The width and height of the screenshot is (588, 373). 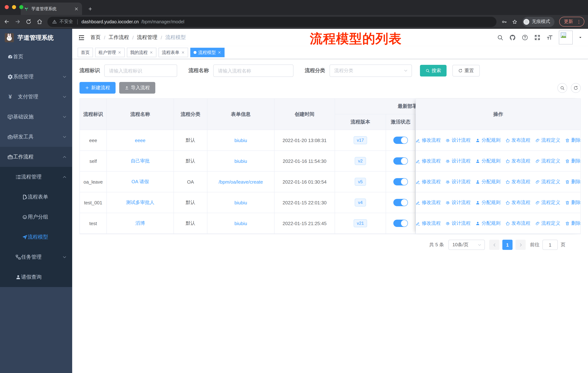 What do you see at coordinates (504, 22) in the screenshot?
I see `key-icon` at bounding box center [504, 22].